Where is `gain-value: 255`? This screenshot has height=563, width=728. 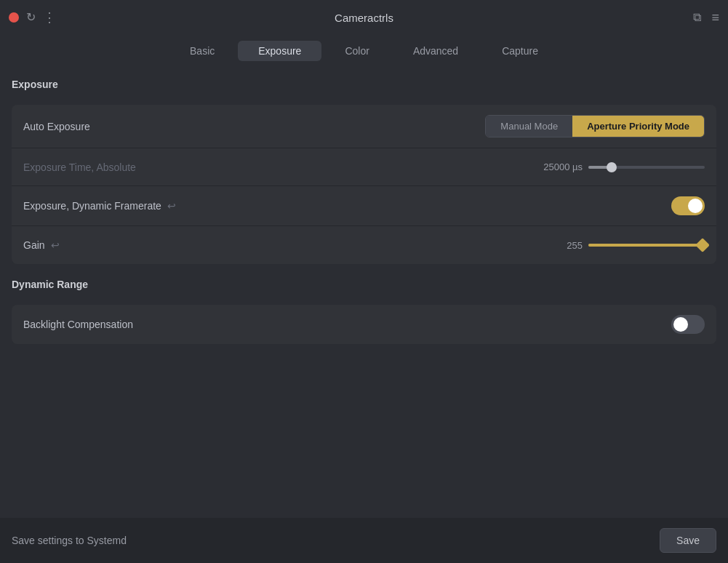
gain-value: 255 is located at coordinates (553, 246).